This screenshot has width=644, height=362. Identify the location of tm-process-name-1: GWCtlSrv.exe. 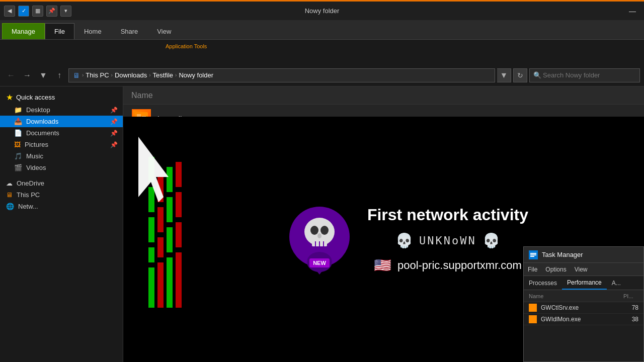
(581, 308).